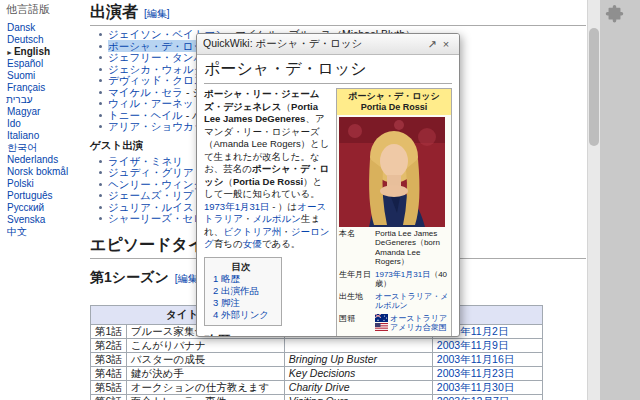 The image size is (640, 400). What do you see at coordinates (394, 282) in the screenshot?
I see `infobox-table: 本名 Portia Lee James DeGeneres（born Amand…` at bounding box center [394, 282].